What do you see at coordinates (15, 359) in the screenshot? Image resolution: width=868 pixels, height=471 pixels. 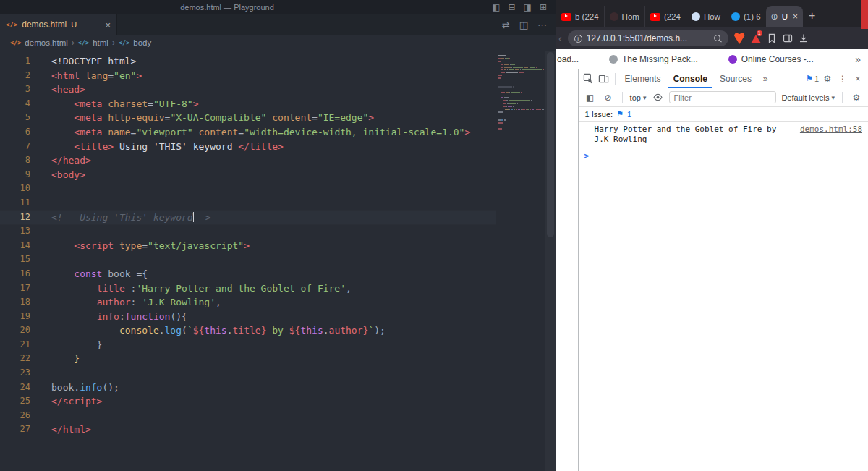 I see `line-number: 22` at bounding box center [15, 359].